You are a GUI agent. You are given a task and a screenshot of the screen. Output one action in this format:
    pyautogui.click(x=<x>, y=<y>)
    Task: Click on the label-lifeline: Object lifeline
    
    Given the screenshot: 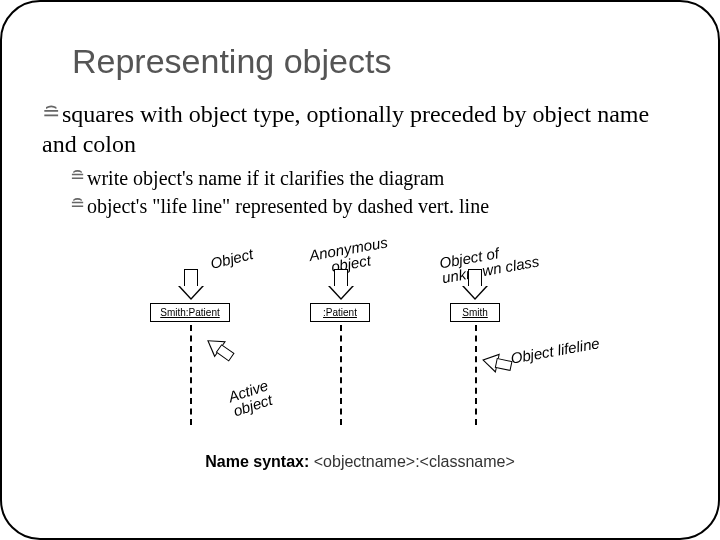 What is the action you would take?
    pyautogui.click(x=554, y=350)
    